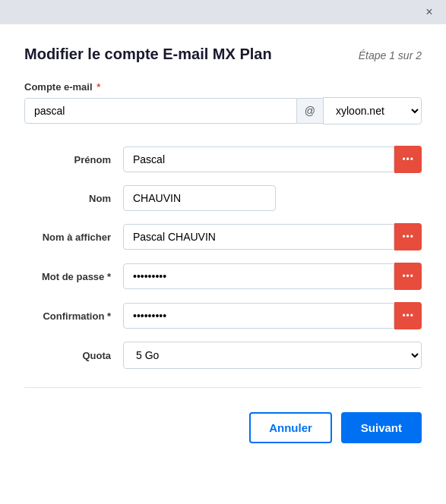 The image size is (446, 504). I want to click on mot-de-passe-field: •••, so click(272, 276).